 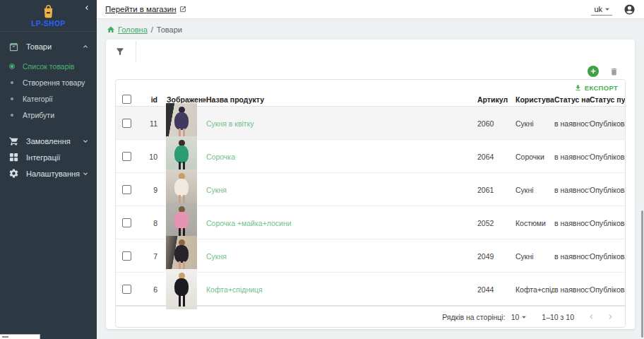 What do you see at coordinates (184, 100) in the screenshot?
I see `column-header-image: Зображення` at bounding box center [184, 100].